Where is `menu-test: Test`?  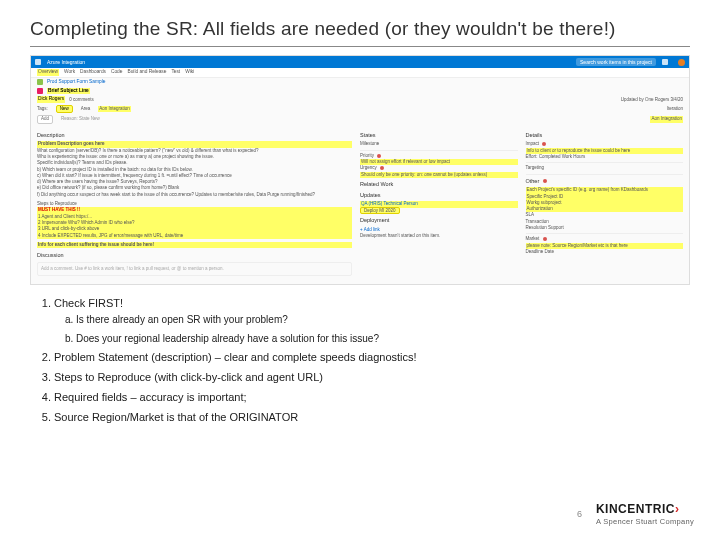
menu-test: Test is located at coordinates (176, 72).